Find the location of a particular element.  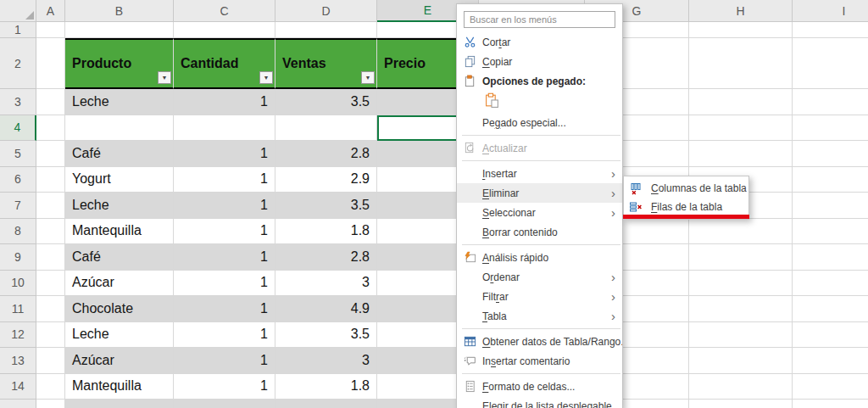

cell-B15 is located at coordinates (120, 404).